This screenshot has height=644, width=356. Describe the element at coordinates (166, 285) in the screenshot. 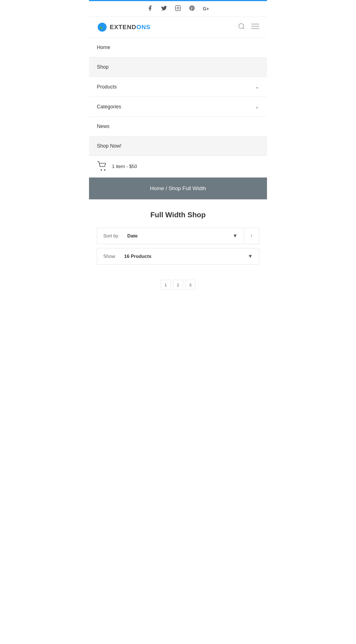

I see `page-num-1: 1` at that location.